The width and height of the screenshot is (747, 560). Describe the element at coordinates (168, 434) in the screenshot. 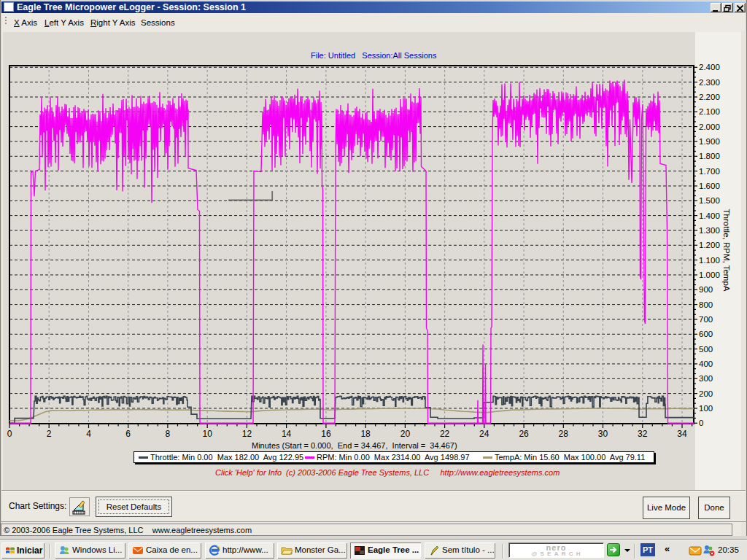

I see `svg-text: 8` at that location.